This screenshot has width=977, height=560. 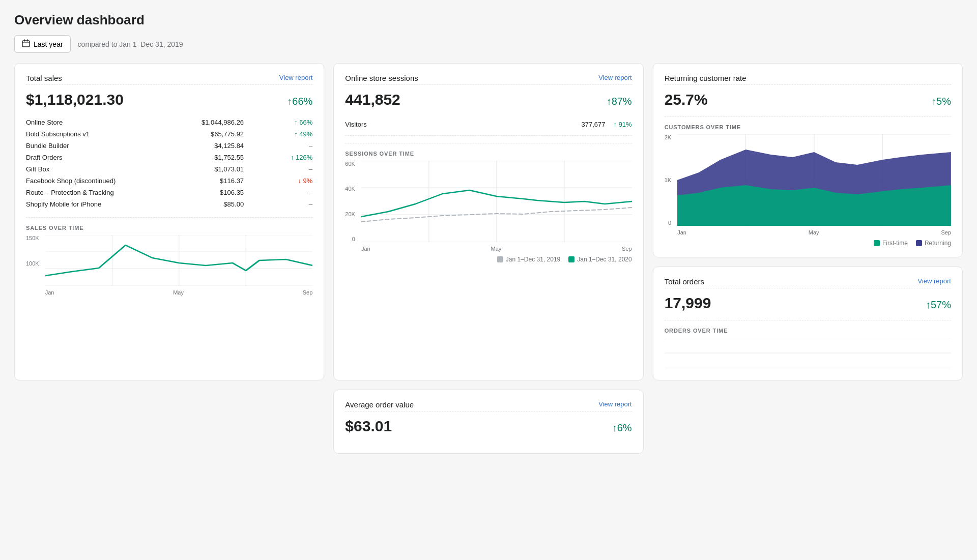 What do you see at coordinates (489, 44) in the screenshot?
I see `header-bar: Last year compared to Jan 1–Dec 31, 2019` at bounding box center [489, 44].